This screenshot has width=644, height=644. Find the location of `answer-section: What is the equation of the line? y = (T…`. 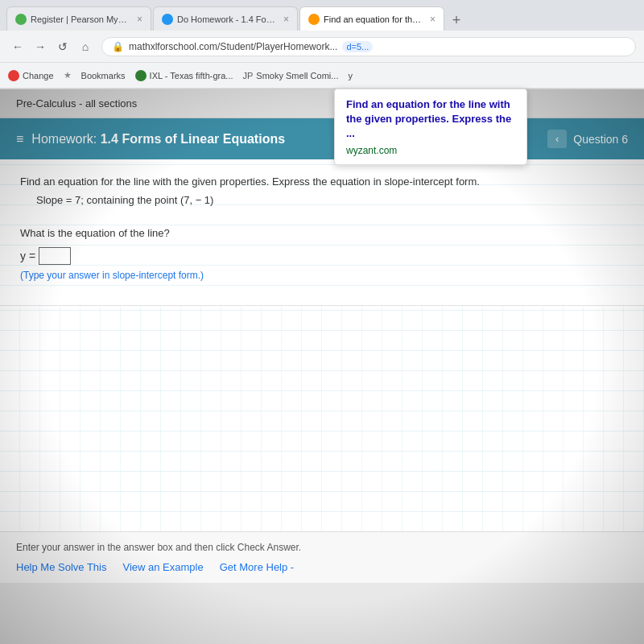

answer-section: What is the equation of the line? y = (T… is located at coordinates (322, 254).